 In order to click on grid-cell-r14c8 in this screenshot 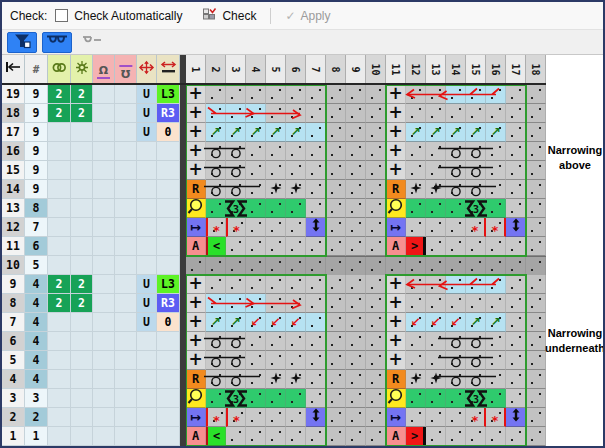, I will do `click(336, 190)`.